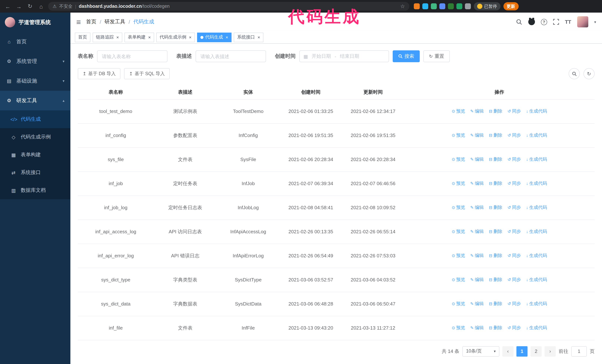 The height and width of the screenshot is (364, 602). What do you see at coordinates (176, 37) in the screenshot?
I see `tab-codegen-example: 代码生成示例×` at bounding box center [176, 37].